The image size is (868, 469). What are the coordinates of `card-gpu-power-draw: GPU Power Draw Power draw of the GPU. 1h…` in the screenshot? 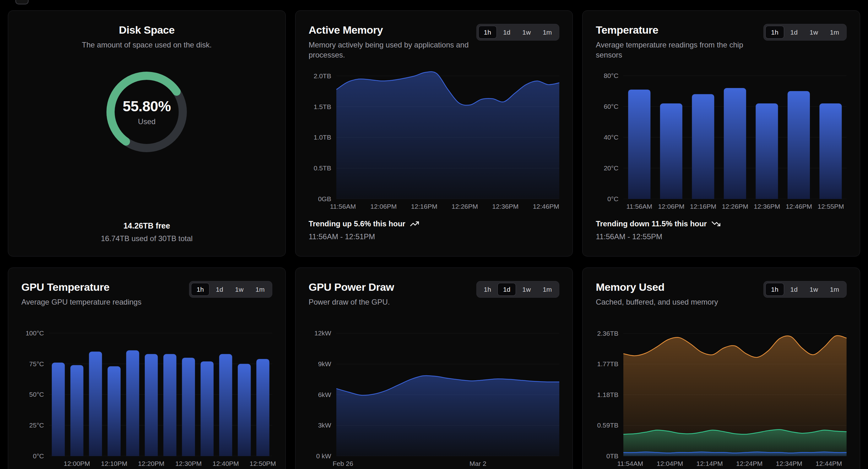 It's located at (434, 368).